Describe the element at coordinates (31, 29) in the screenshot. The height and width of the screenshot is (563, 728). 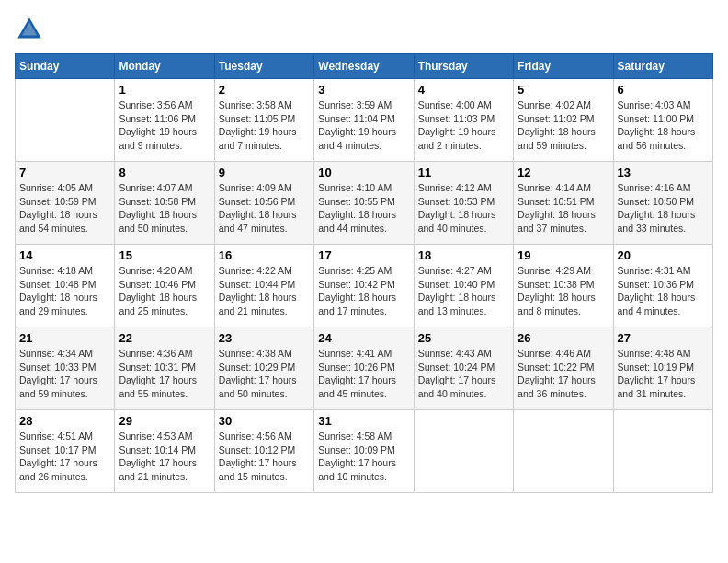
I see `logo` at that location.